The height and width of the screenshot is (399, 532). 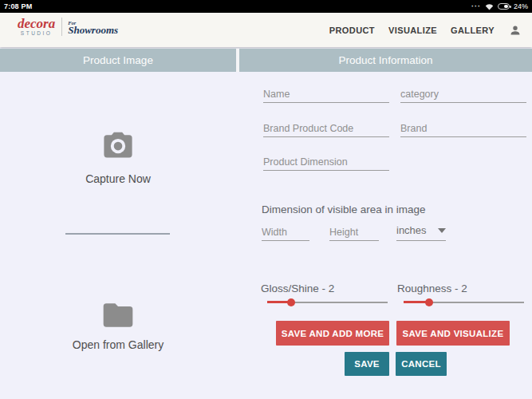 I want to click on nav-gallery: GALLERY, so click(x=472, y=30).